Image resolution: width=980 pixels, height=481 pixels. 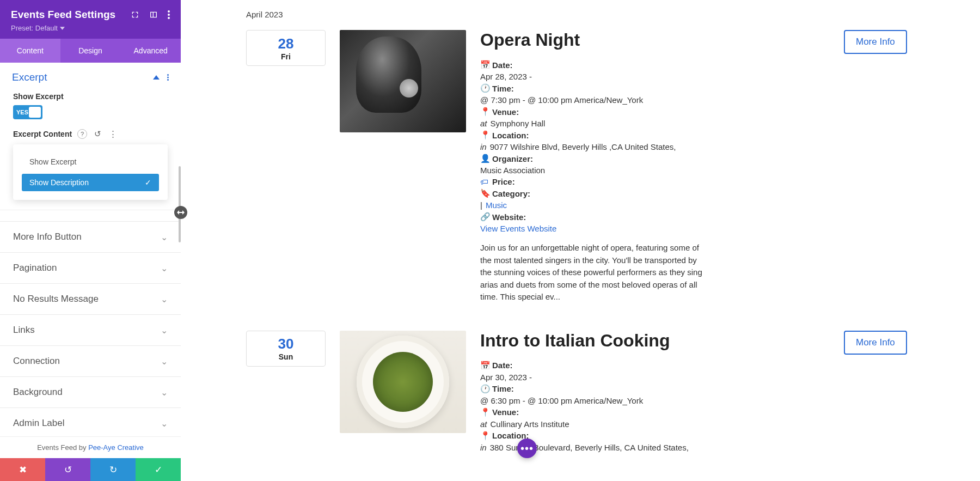 What do you see at coordinates (90, 236) in the screenshot?
I see `section-more-info-button: More Info Button⌄` at bounding box center [90, 236].